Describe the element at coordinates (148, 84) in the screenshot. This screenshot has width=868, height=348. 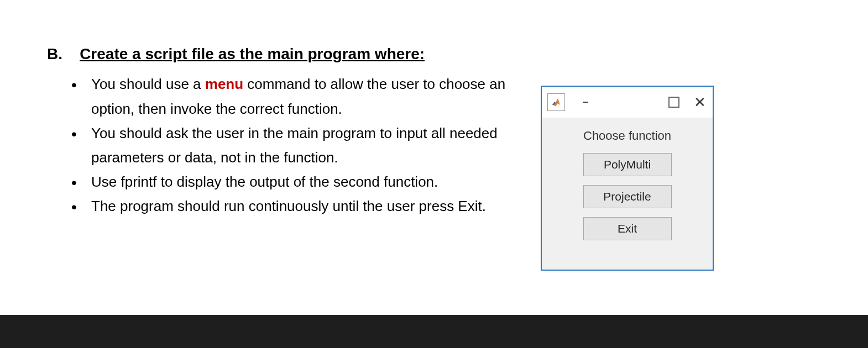
I see `bullet-text-prefix: You should use a` at that location.